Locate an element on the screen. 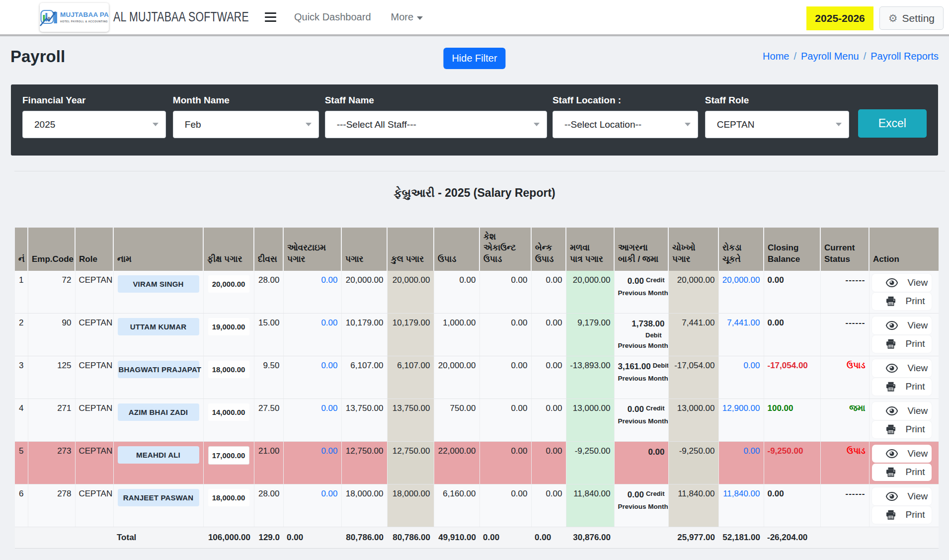 Image resolution: width=949 pixels, height=560 pixels. month-name-select: Feb is located at coordinates (246, 124).